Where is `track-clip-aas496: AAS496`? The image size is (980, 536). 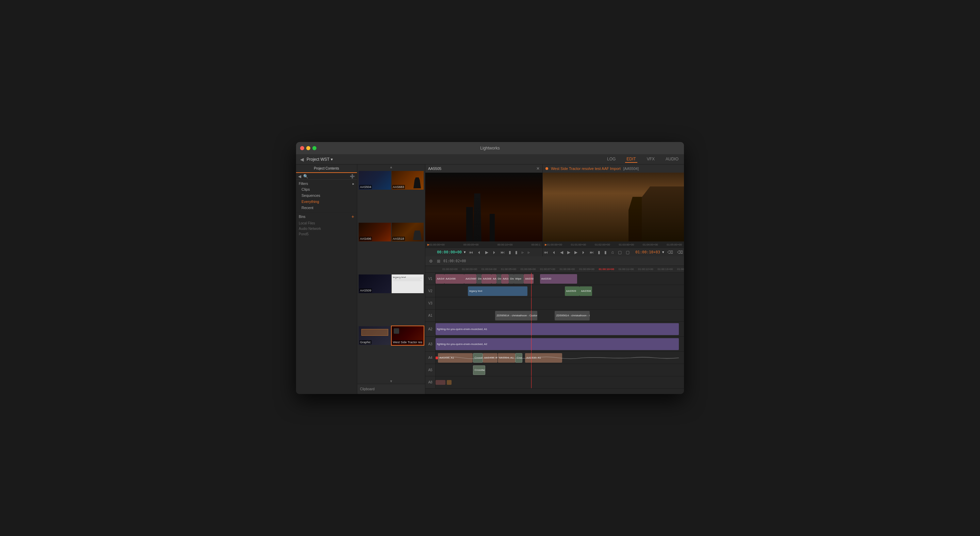 track-clip-aas496: AAS496 is located at coordinates (454, 279).